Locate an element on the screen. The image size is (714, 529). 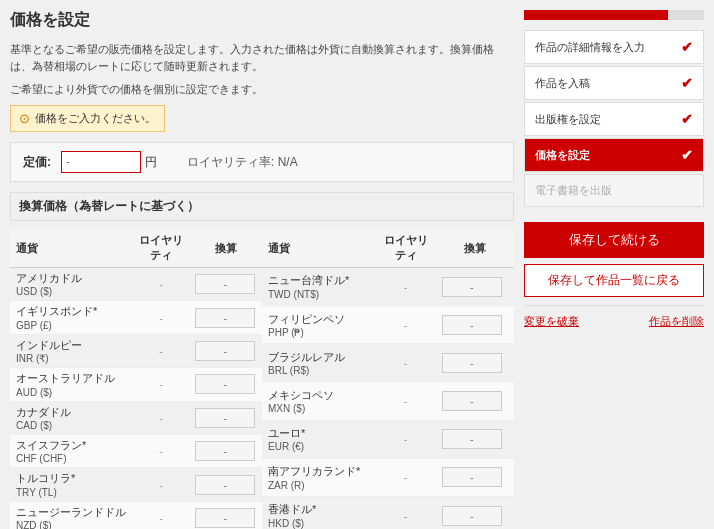
currency-name: 香港ドル* HKD ($) is located at coordinates (318, 512).